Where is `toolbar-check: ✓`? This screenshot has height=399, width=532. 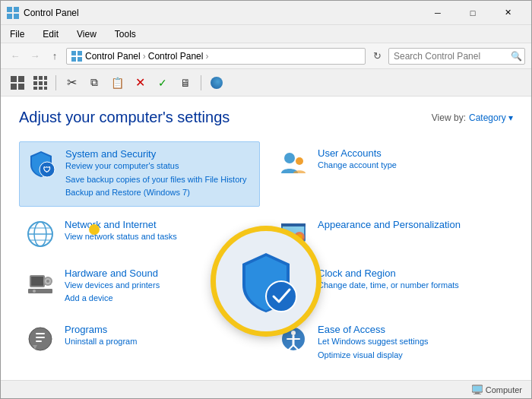 toolbar-check: ✓ is located at coordinates (163, 83).